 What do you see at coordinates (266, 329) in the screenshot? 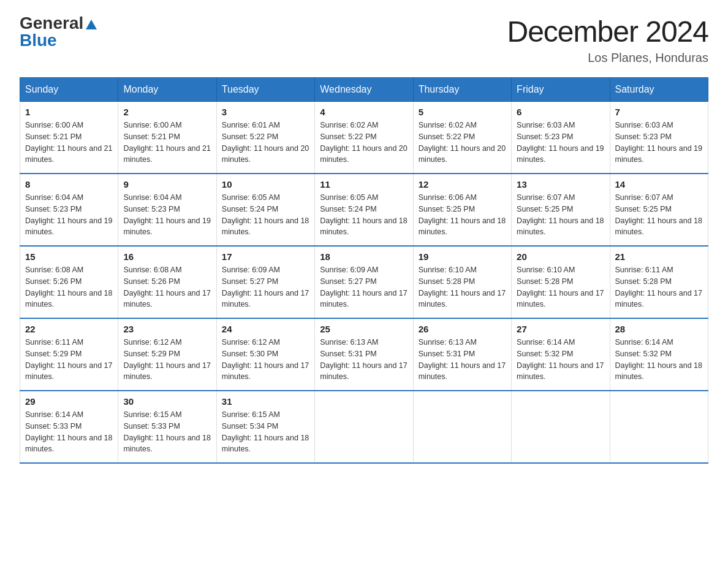
I see `day-number: 24` at bounding box center [266, 329].